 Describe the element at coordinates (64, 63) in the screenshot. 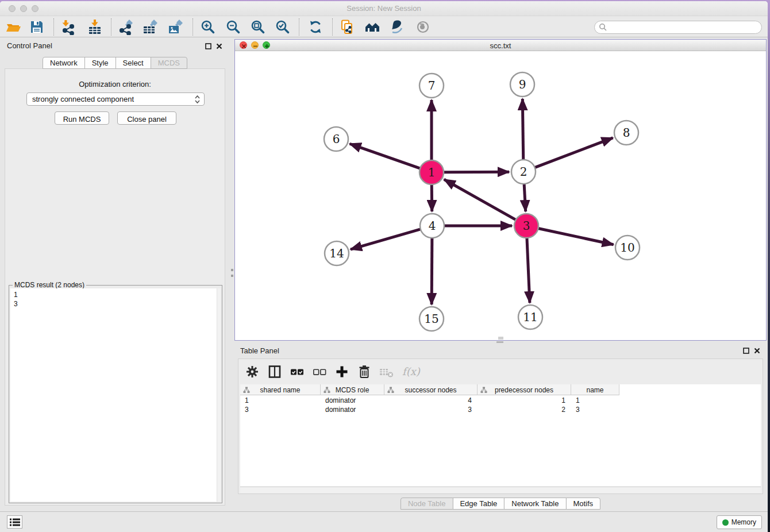

I see `tab-network: Network` at that location.